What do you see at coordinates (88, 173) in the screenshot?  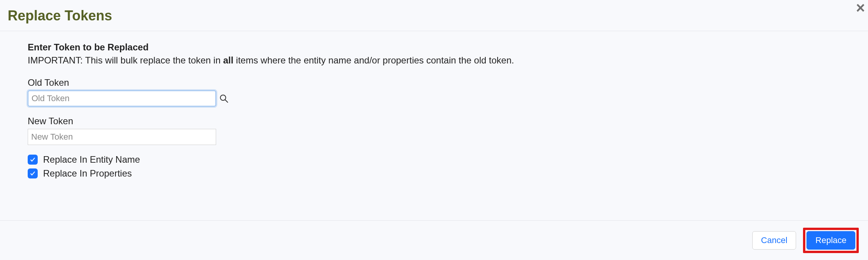 I see `replace-properties-label: Replace In Properties` at bounding box center [88, 173].